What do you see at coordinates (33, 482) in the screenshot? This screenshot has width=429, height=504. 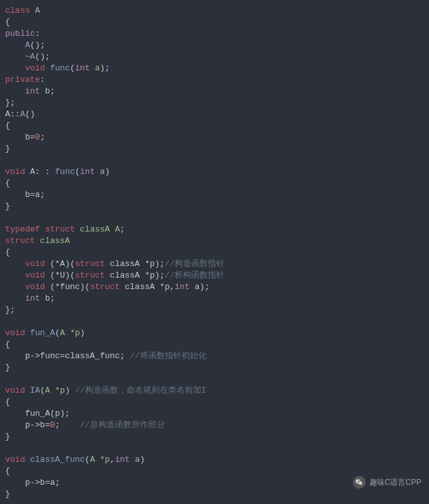 I see `code-token: p->b=a;` at bounding box center [33, 482].